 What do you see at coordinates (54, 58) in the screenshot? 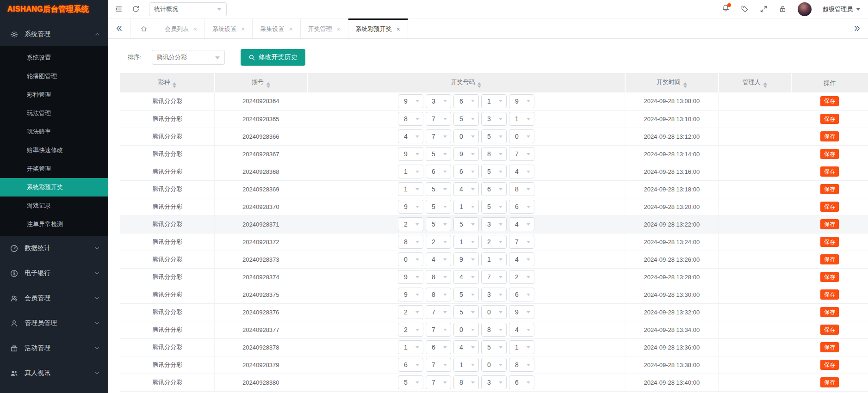
I see `sidebar-subitem: 系统设置` at bounding box center [54, 58].